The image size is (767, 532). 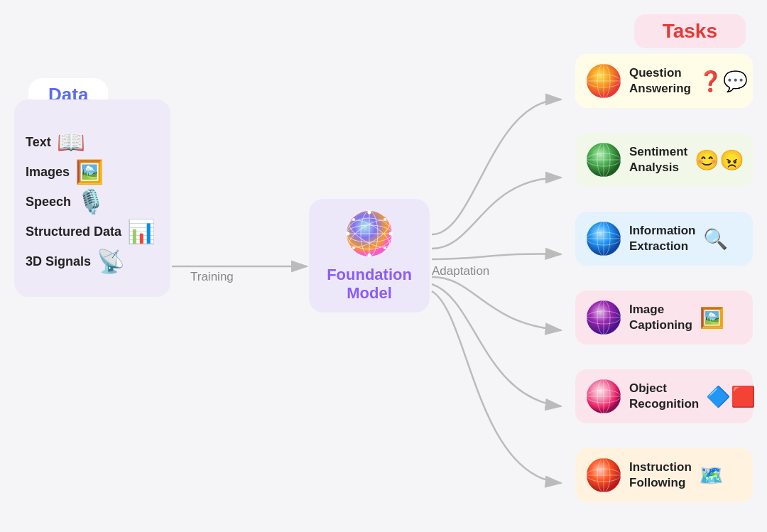 I want to click on data-item-label: Text, so click(x=38, y=142).